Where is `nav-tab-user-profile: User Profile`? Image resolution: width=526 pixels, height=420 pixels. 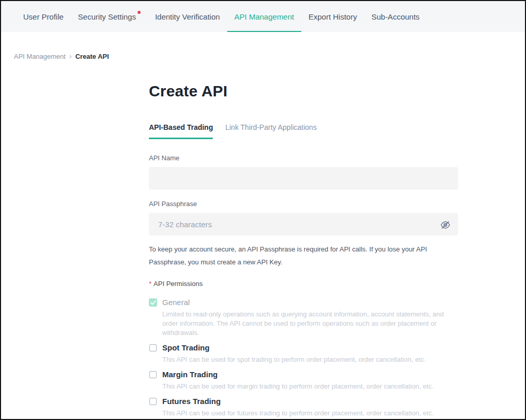 nav-tab-user-profile: User Profile is located at coordinates (43, 16).